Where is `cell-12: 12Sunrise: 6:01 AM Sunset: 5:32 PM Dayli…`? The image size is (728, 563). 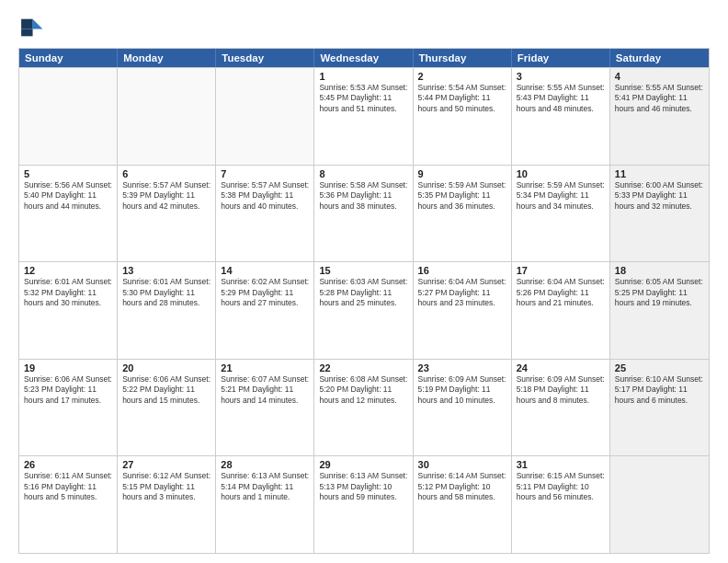 cell-12: 12Sunrise: 6:01 AM Sunset: 5:32 PM Dayli… is located at coordinates (68, 311).